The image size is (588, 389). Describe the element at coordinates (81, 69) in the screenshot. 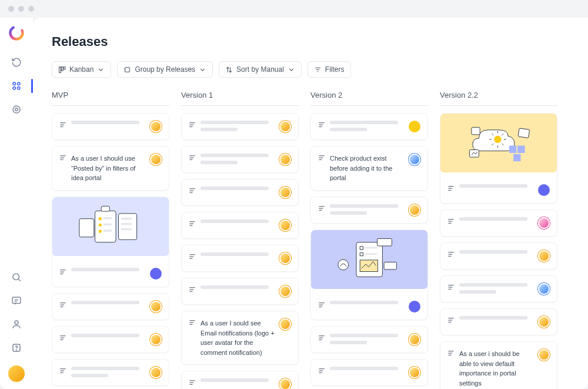

I see `view-selector: Kanban` at that location.